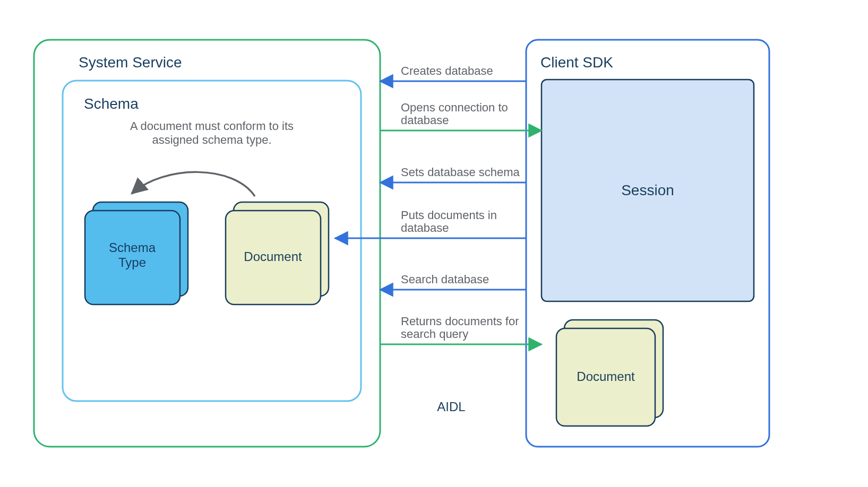 This screenshot has width=868, height=487. What do you see at coordinates (277, 254) in the screenshot?
I see `document-schema-node: Document` at bounding box center [277, 254].